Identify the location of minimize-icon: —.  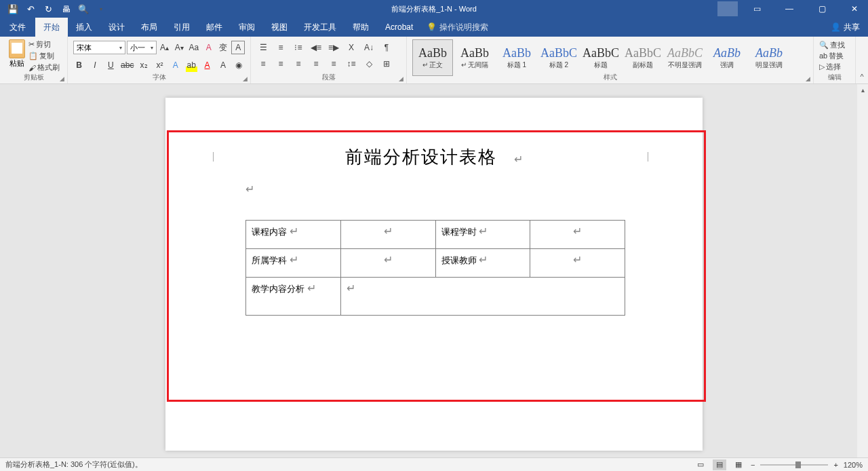
(789, 9).